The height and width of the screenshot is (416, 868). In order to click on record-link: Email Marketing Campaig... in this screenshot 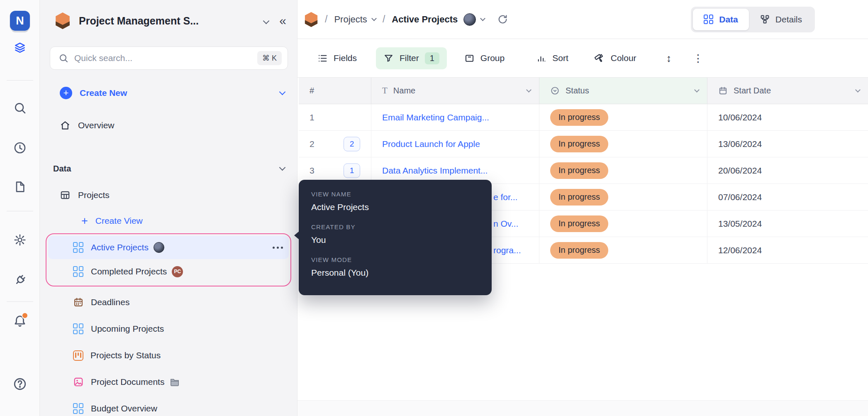, I will do `click(436, 117)`.